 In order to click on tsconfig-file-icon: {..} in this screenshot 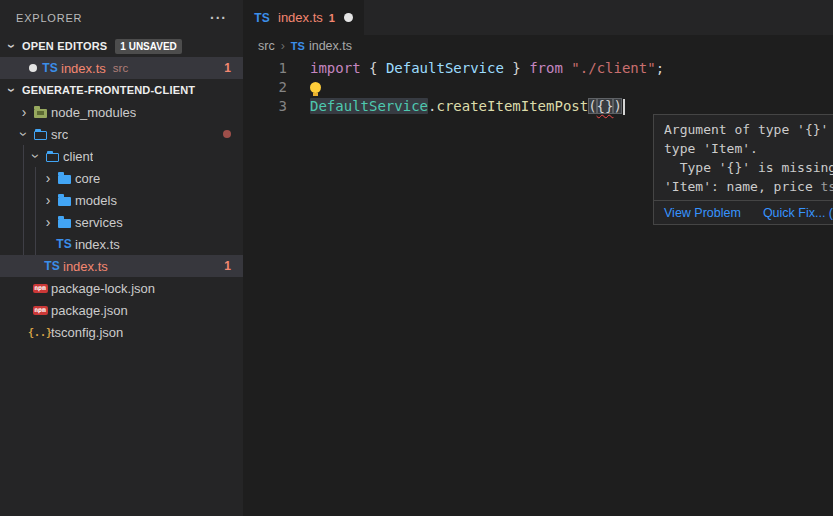, I will do `click(40, 332)`.